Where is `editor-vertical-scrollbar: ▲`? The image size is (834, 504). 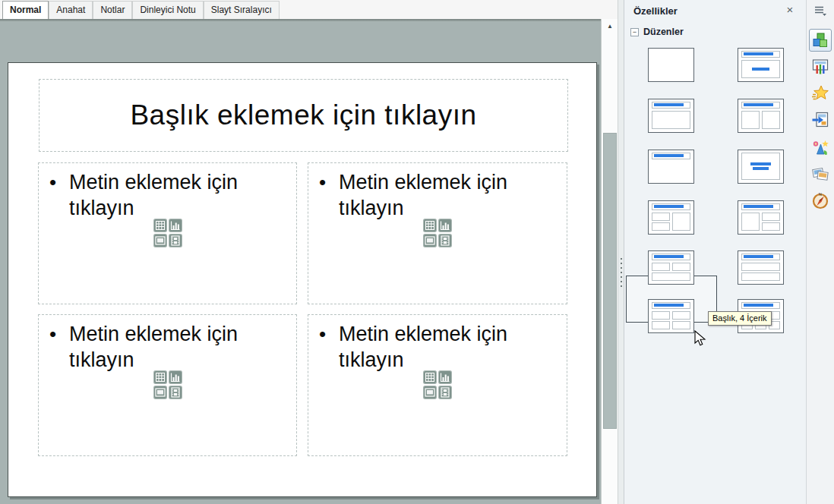
editor-vertical-scrollbar: ▲ is located at coordinates (609, 261).